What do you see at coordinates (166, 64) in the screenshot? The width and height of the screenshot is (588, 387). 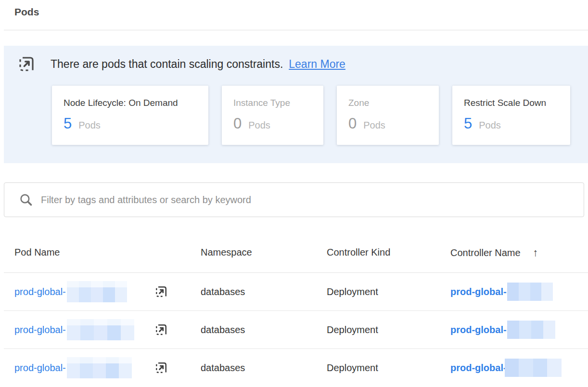 I see `banner-message: There are pods that contain scaling cons…` at bounding box center [166, 64].